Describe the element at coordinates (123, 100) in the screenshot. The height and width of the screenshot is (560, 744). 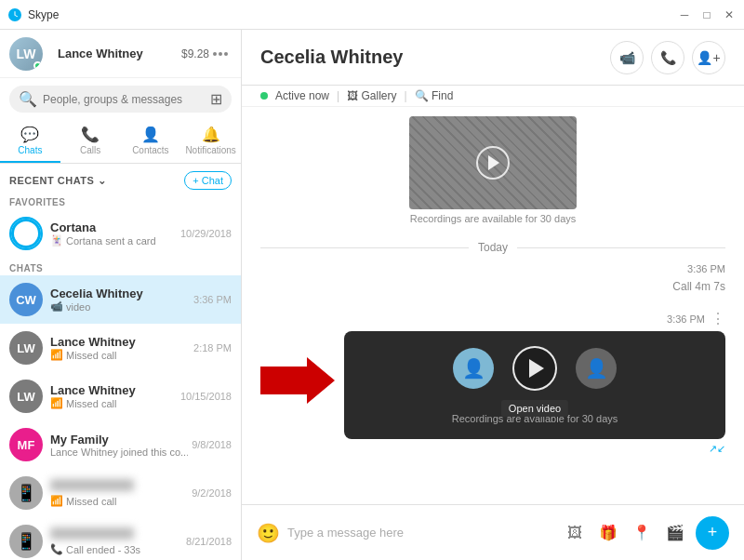
I see `search-input` at that location.